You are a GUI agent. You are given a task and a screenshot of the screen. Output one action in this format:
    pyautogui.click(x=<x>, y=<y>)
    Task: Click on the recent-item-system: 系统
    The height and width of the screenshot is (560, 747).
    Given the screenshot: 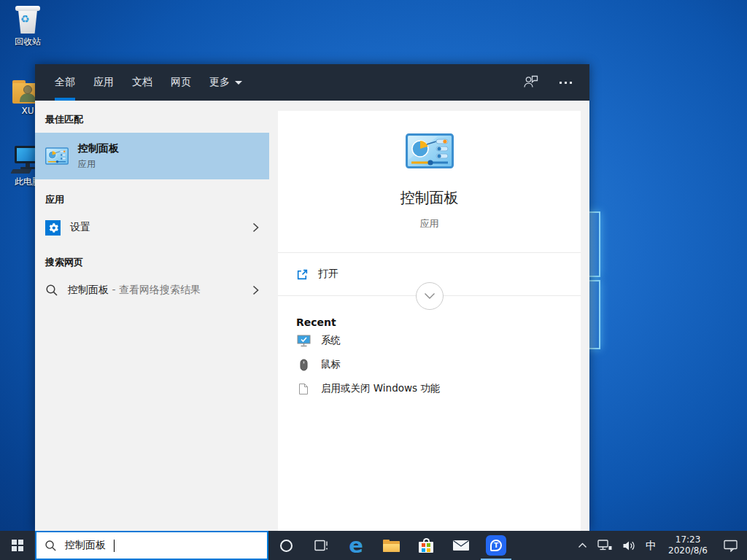 What is the action you would take?
    pyautogui.click(x=438, y=341)
    